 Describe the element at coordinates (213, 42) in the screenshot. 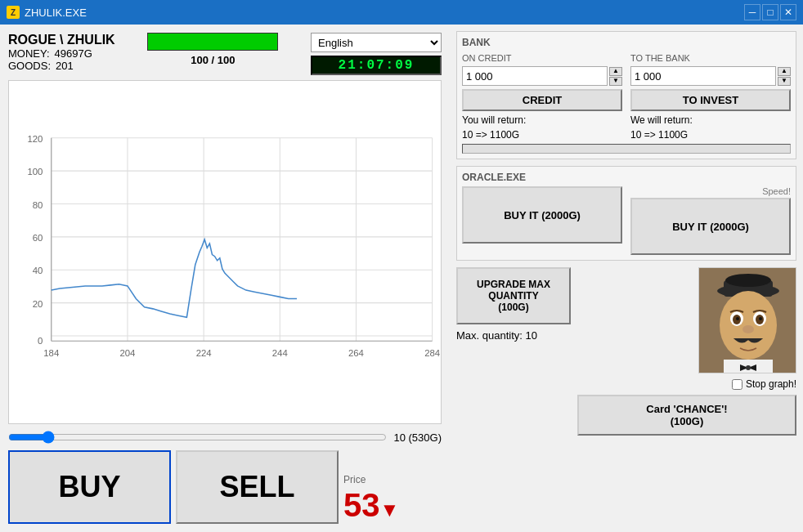

I see `health-bar-fill` at that location.